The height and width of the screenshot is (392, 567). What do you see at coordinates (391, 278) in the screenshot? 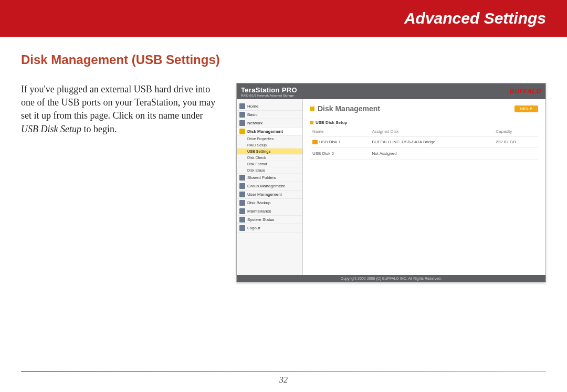
I see `screenshot-footer: Copyright 2002-2006 (C) BUFFALO INC. All…` at bounding box center [391, 278].